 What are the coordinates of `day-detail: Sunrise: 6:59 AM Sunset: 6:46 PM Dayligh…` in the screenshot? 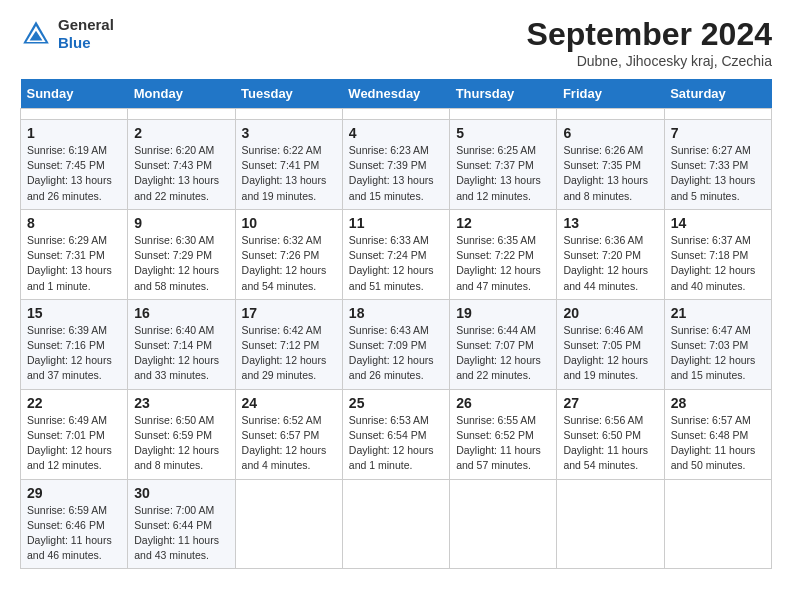 It's located at (74, 534).